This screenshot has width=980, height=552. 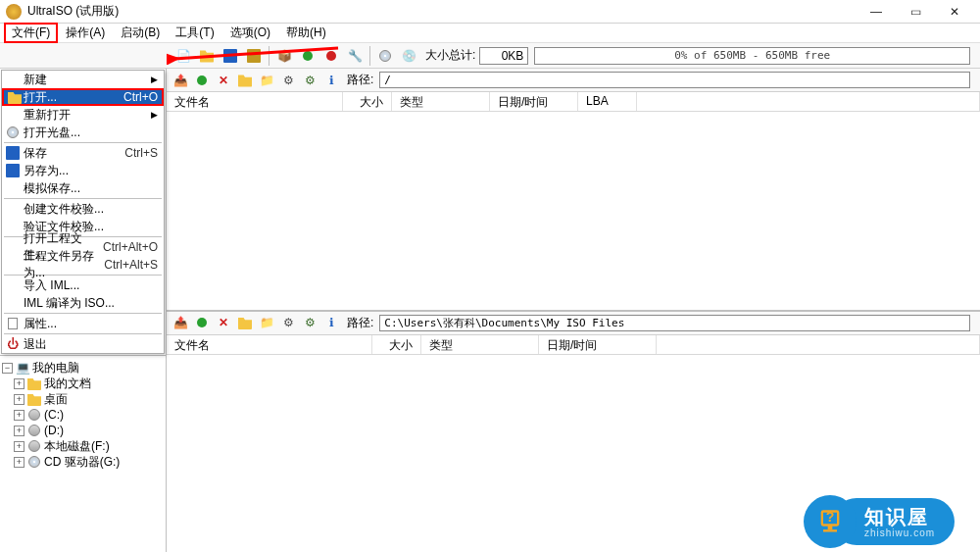 I want to click on ptb-remove: ✕, so click(x=223, y=80).